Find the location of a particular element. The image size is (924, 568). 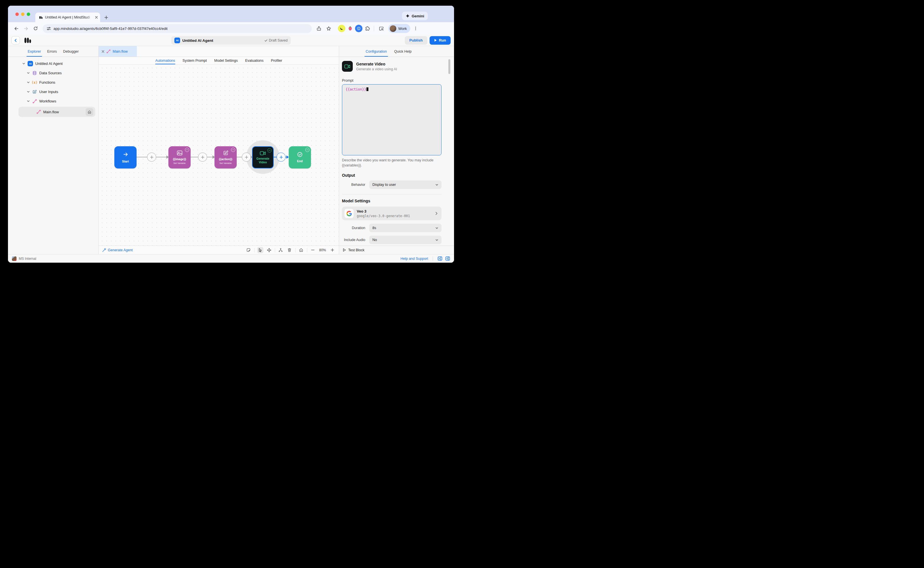

publish-button: Publish is located at coordinates (416, 41).